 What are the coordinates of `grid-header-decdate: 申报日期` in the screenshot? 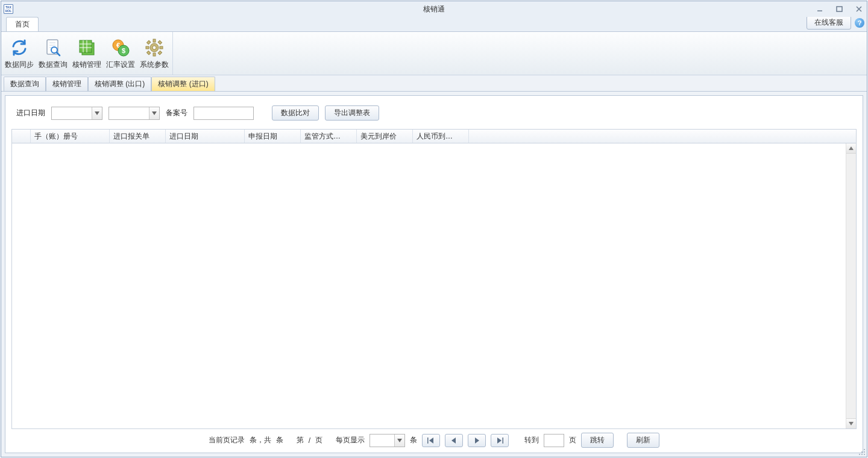 It's located at (272, 136).